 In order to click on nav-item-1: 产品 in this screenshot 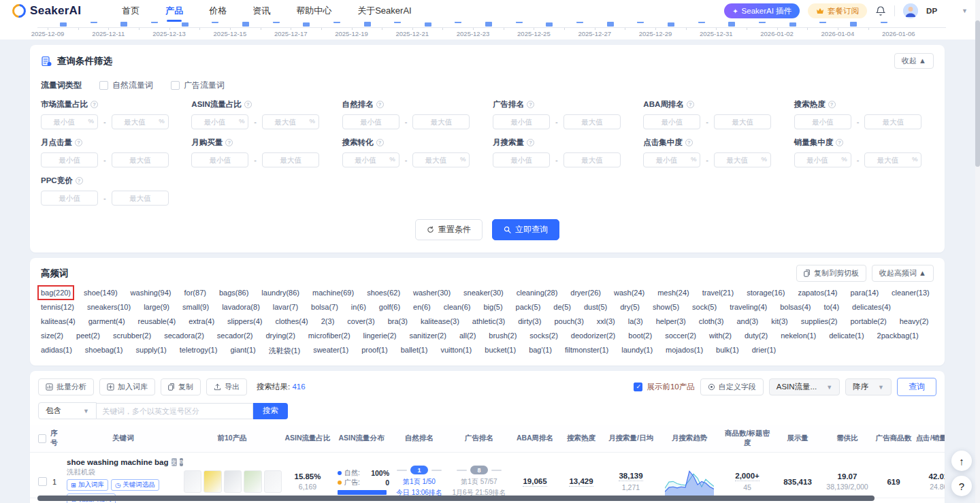, I will do `click(174, 11)`.